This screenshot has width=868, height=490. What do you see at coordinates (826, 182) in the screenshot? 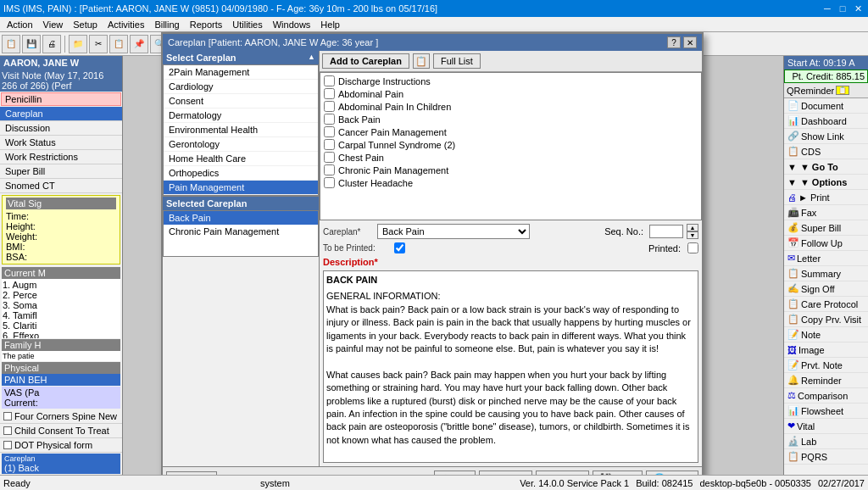
I see `right-item-options: ▼ ▼ Options` at bounding box center [826, 182].